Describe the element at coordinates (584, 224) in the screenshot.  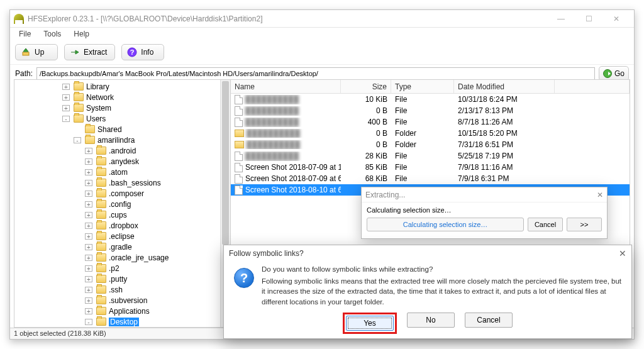
I see `next-extract-button: >>` at that location.